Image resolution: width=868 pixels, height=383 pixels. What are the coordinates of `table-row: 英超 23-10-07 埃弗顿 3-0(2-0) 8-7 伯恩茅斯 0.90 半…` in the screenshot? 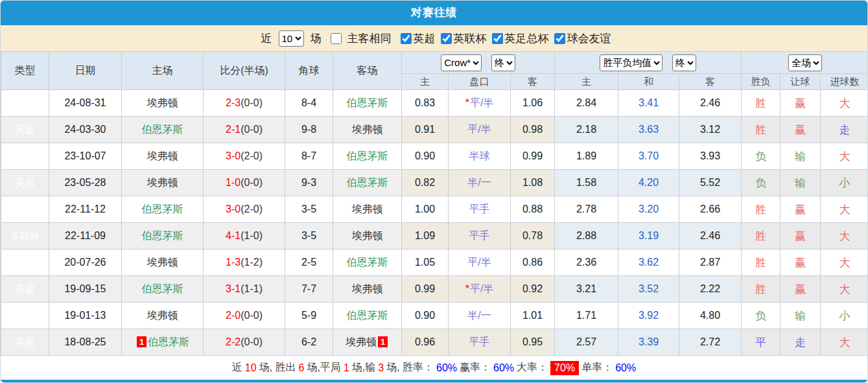 It's located at (434, 157).